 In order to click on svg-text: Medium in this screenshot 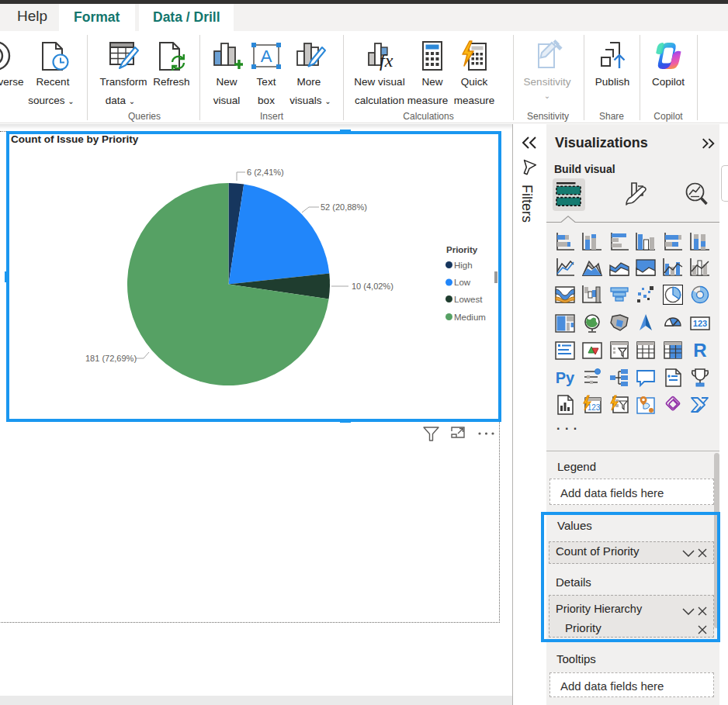, I will do `click(470, 317)`.